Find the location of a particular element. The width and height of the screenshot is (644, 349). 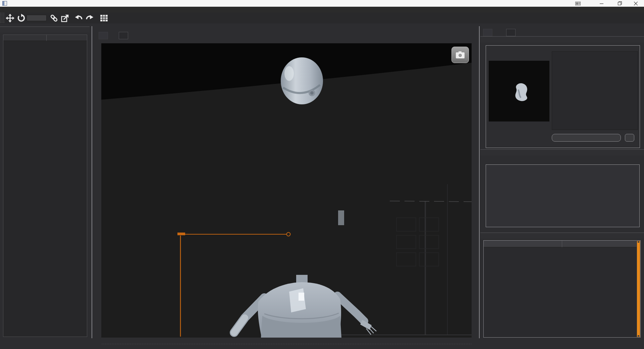

undo-icon is located at coordinates (78, 18).